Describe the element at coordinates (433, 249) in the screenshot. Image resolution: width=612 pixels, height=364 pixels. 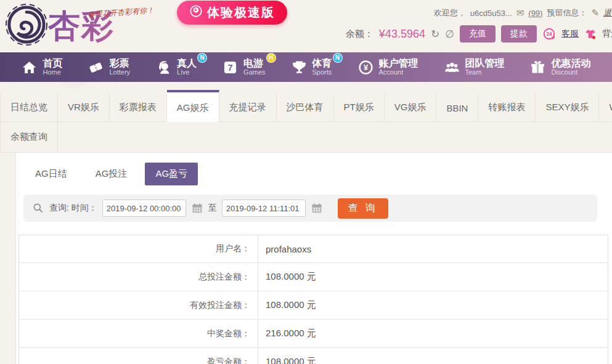
I see `row-value: profahaoxs` at that location.